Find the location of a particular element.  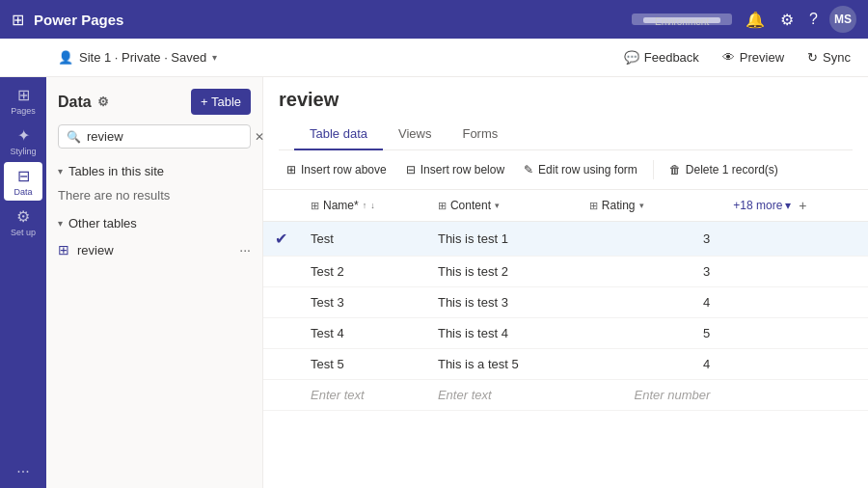

site-icon: 👤 is located at coordinates (66, 58).